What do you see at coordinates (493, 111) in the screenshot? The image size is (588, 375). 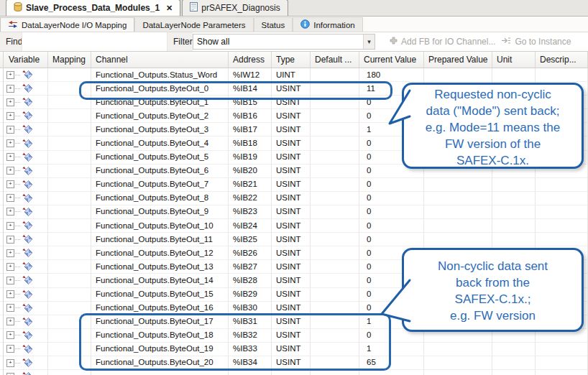 I see `callout-line: data ("Mode") sent back;` at bounding box center [493, 111].